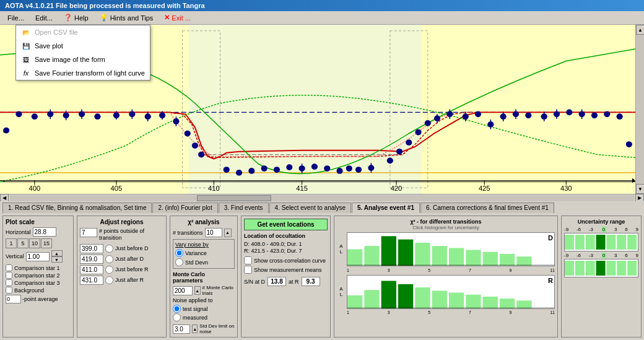  What do you see at coordinates (38, 275) in the screenshot?
I see `comp-star-2-row: Comparison star 2` at bounding box center [38, 275].